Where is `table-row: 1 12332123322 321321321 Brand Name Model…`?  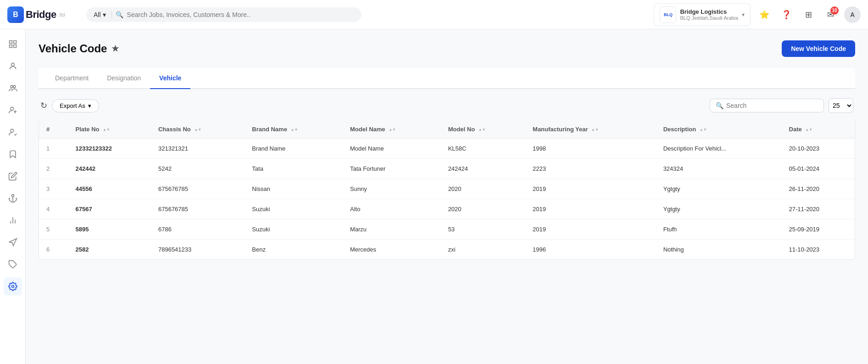
table-row: 1 12332123322 321321321 Brand Name Model… is located at coordinates (447, 149).